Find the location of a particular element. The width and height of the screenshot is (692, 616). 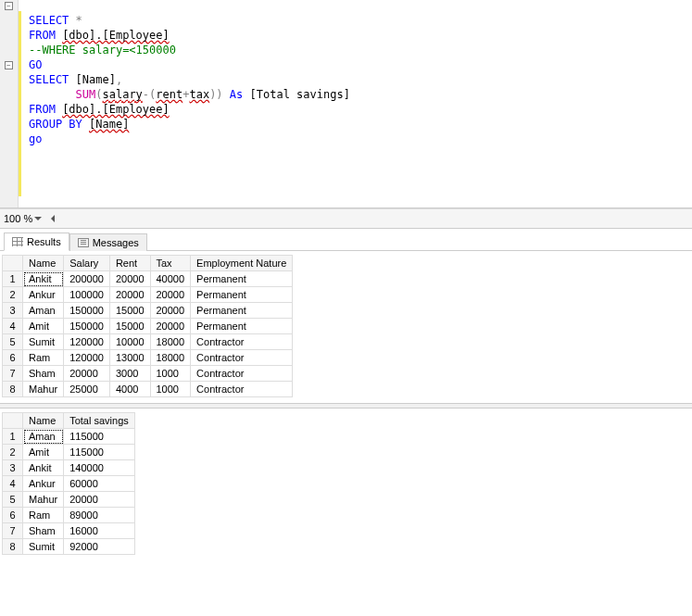

column-header: Tax is located at coordinates (170, 263).